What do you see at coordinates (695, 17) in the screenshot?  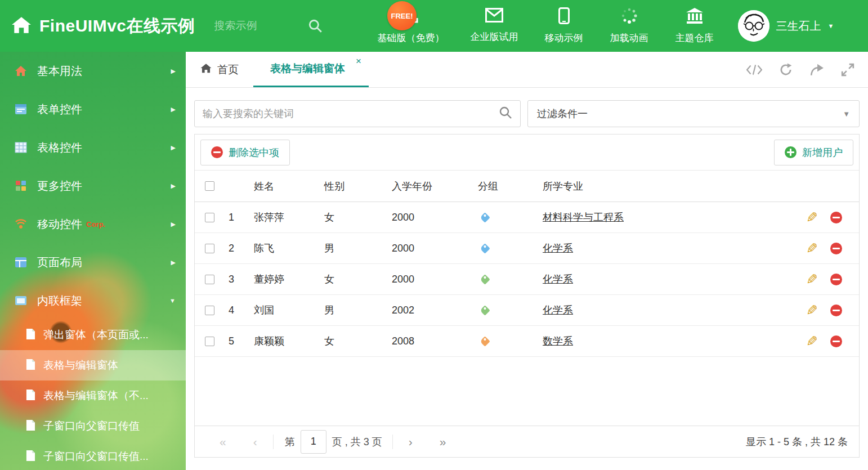 I see `bank-icon` at bounding box center [695, 17].